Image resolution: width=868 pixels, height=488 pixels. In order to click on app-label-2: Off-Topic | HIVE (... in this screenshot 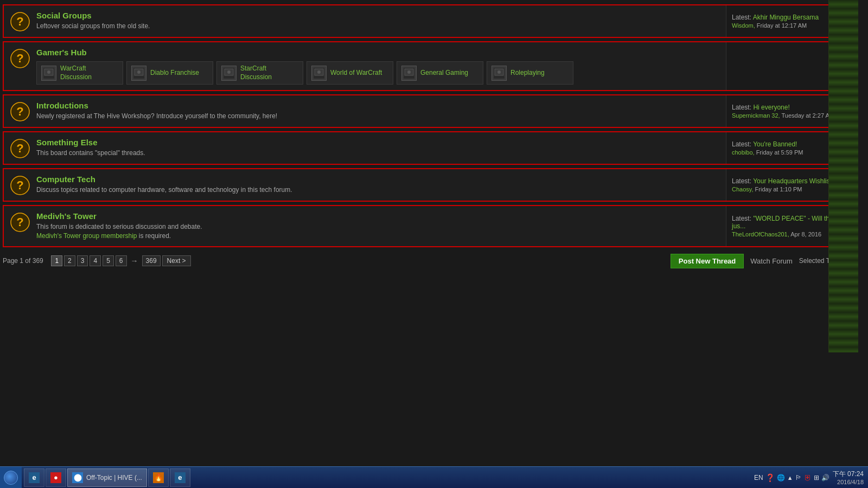, I will do `click(114, 478)`.